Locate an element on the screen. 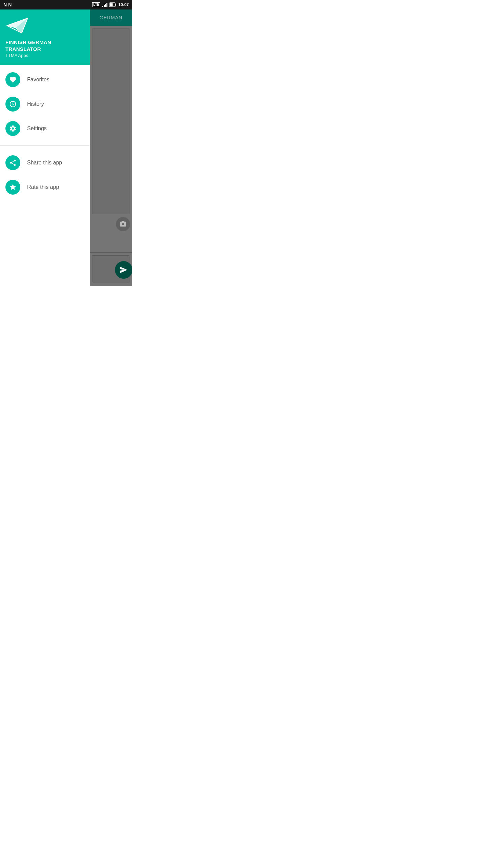  main-content: GERMAN is located at coordinates (111, 148).